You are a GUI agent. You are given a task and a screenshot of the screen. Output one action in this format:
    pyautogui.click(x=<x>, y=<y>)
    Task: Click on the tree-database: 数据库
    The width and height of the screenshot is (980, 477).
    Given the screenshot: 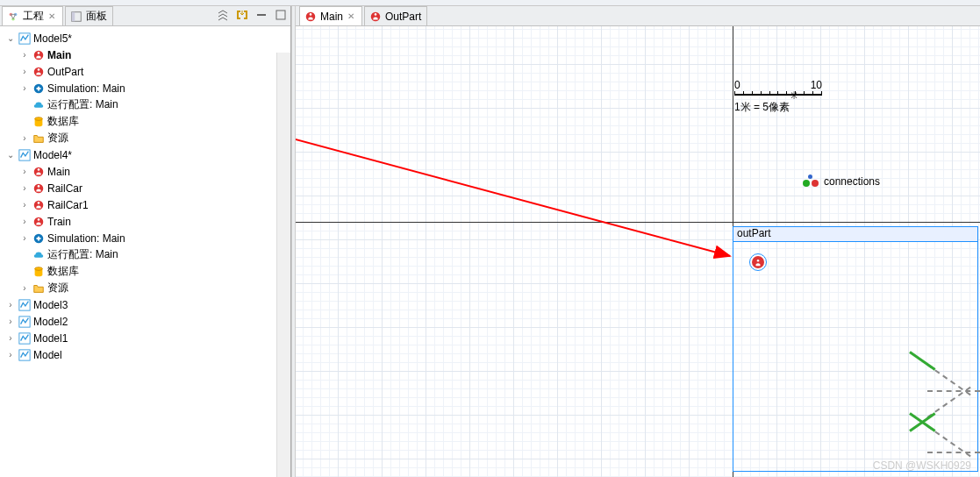 What is the action you would take?
    pyautogui.click(x=146, y=121)
    